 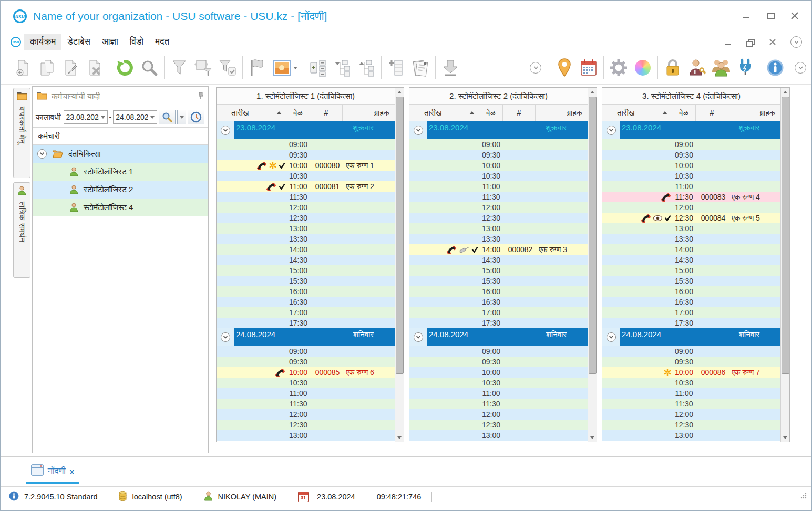 What do you see at coordinates (167, 117) in the screenshot?
I see `search-button` at bounding box center [167, 117].